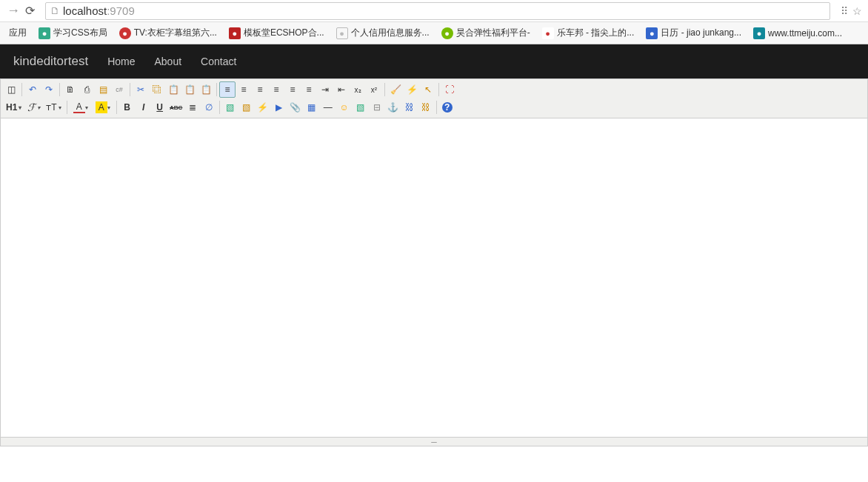 This screenshot has height=482, width=868. I want to click on nav-link-home: Home, so click(121, 61).